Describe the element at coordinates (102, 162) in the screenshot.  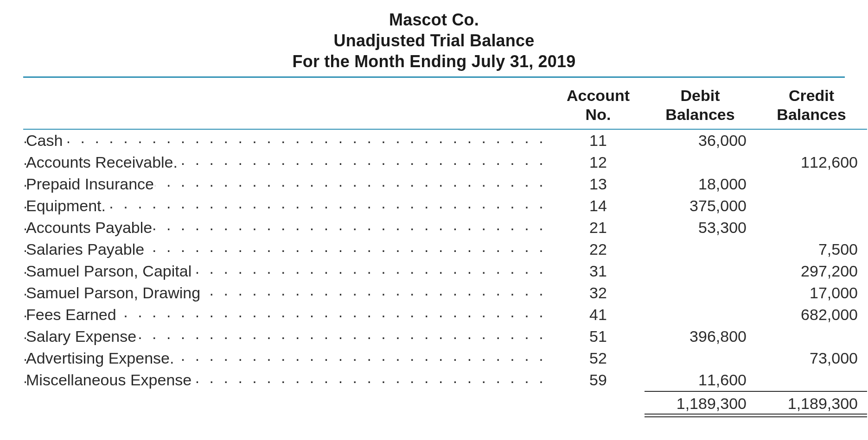
I see `account-name: Accounts Receivable.` at that location.